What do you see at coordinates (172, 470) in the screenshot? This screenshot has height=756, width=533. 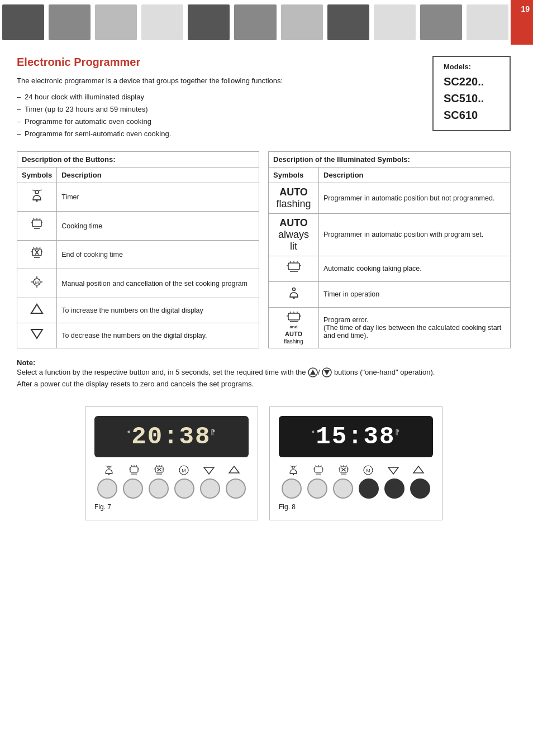 I see `fig7-icon-row: M` at bounding box center [172, 470].